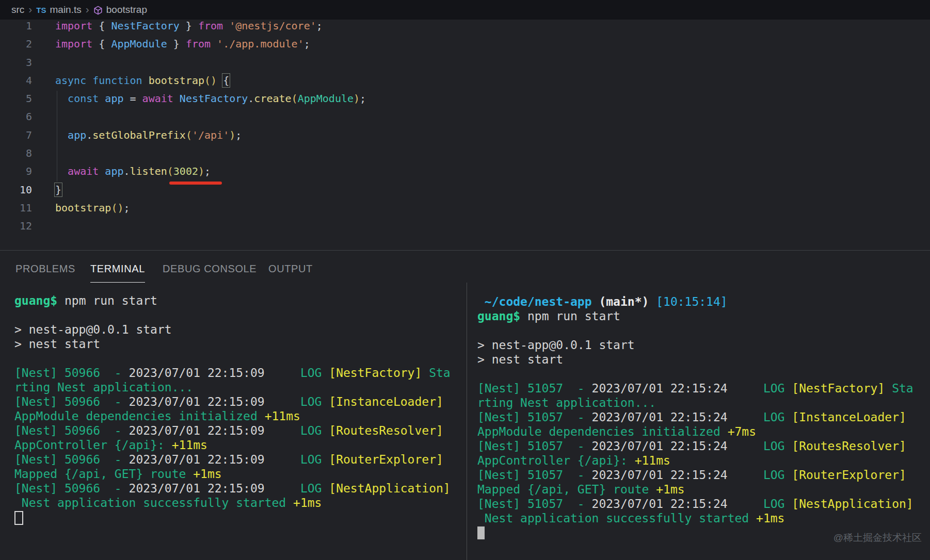 Image resolution: width=930 pixels, height=560 pixels. Describe the element at coordinates (16, 44) in the screenshot. I see `line-number: 2` at that location.